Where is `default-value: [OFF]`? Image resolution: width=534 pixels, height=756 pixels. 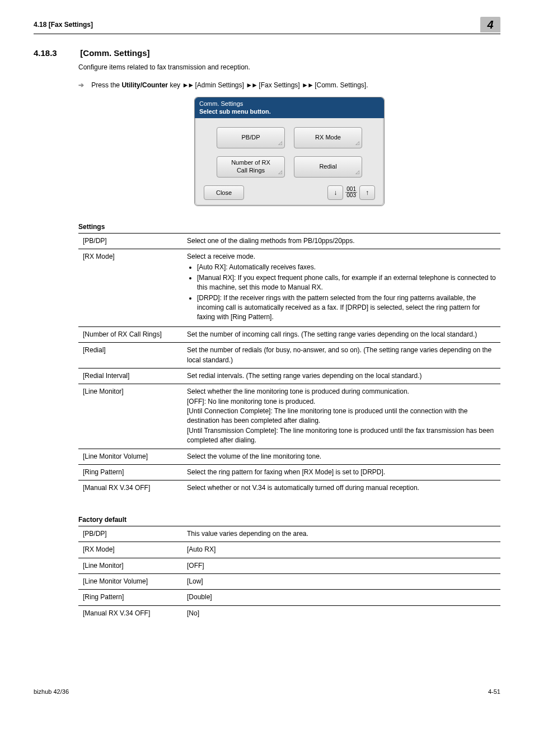
default-value: [OFF] is located at coordinates (341, 566).